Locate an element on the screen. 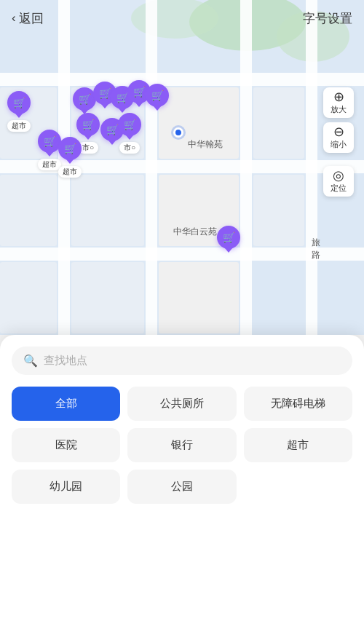 The width and height of the screenshot is (364, 629). category-hospital: 医院 is located at coordinates (66, 446).